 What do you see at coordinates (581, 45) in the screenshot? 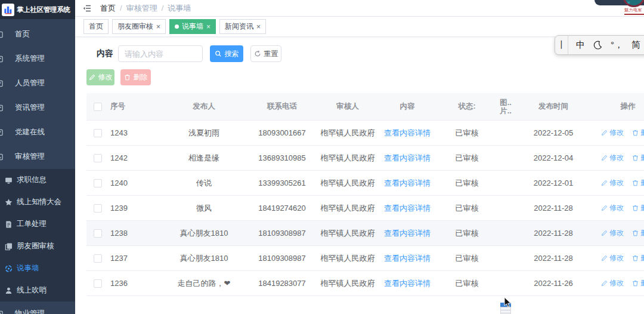
I see `ime-item: 中` at bounding box center [581, 45].